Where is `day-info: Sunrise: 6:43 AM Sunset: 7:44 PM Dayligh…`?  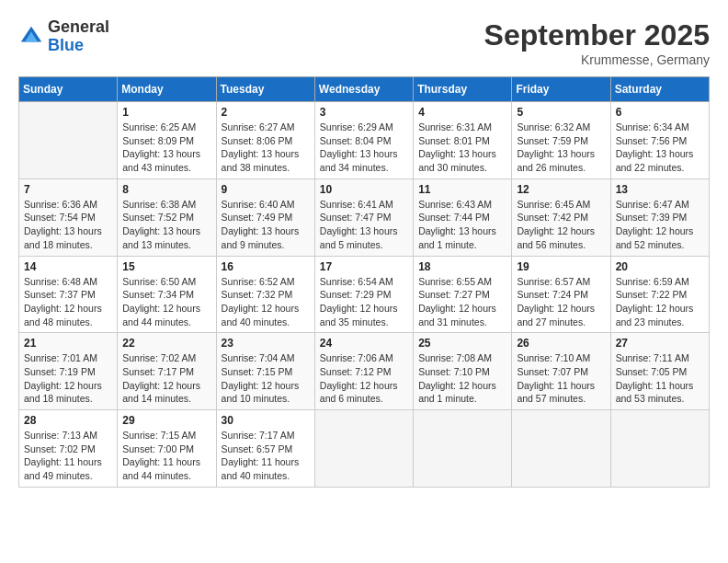
day-info: Sunrise: 6:43 AM Sunset: 7:44 PM Dayligh… is located at coordinates (462, 224).